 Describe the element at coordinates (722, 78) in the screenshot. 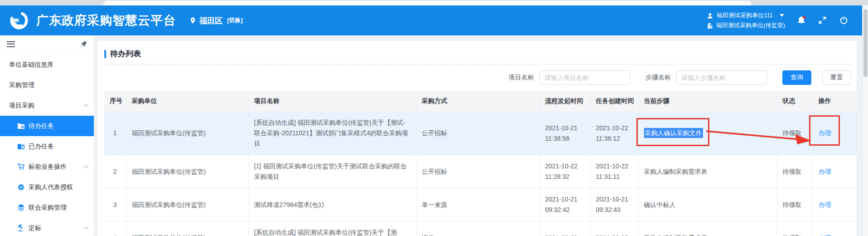

I see `step-name-input` at that location.